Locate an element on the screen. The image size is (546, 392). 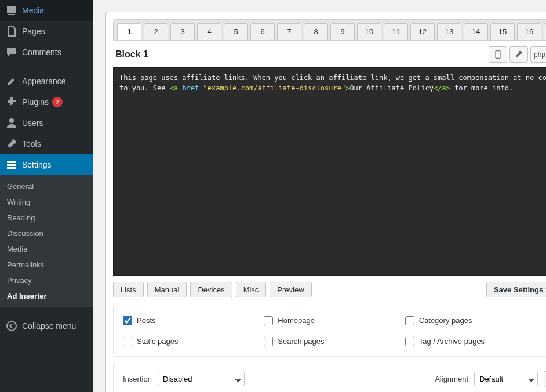
check-search: Search pages is located at coordinates (334, 342).